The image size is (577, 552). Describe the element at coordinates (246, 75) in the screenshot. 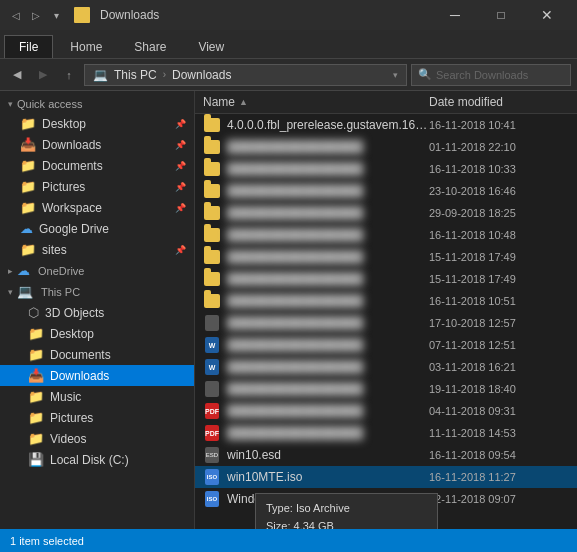

I see `address-path: 💻 This PC › Downloads ▾` at that location.